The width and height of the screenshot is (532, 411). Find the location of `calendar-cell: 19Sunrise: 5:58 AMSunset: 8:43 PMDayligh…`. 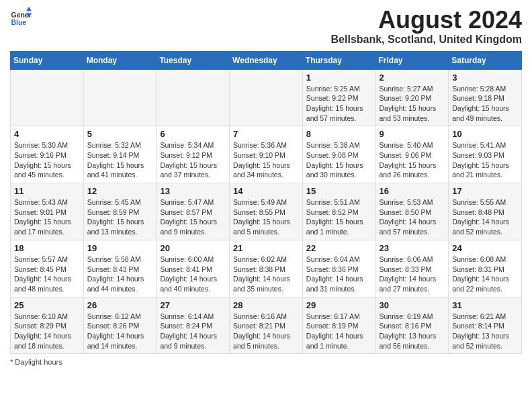

calendar-cell: 19Sunrise: 5:58 AMSunset: 8:43 PMDayligh… is located at coordinates (120, 269).